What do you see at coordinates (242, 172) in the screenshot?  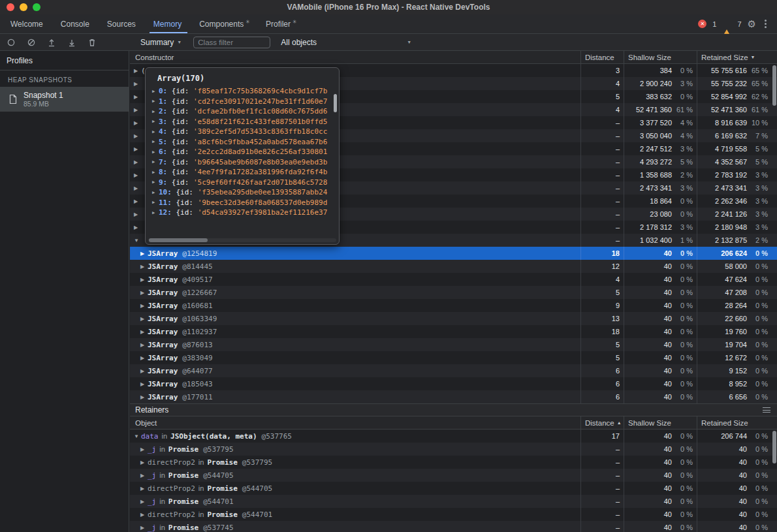 I see `popup-array-entry: ▶ 8: {id: '4ee7f9fa17282a381996fda92f6f4…` at bounding box center [242, 172].